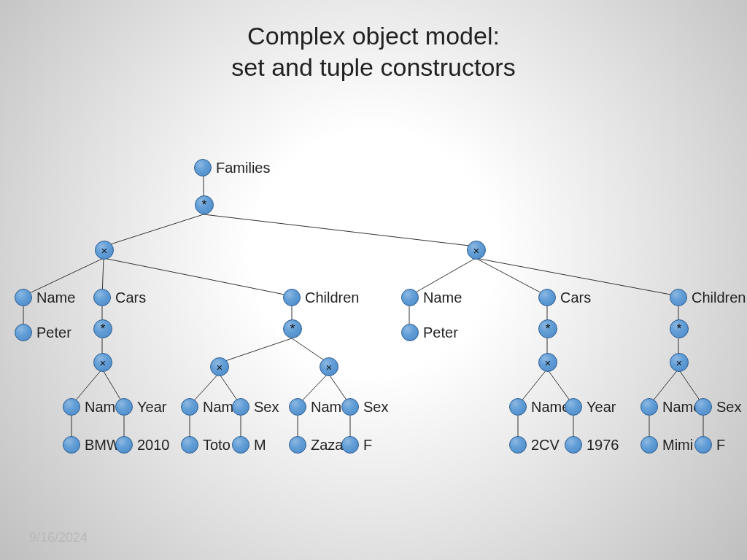  What do you see at coordinates (249, 445) in the screenshot?
I see `leaf-m: M` at bounding box center [249, 445].